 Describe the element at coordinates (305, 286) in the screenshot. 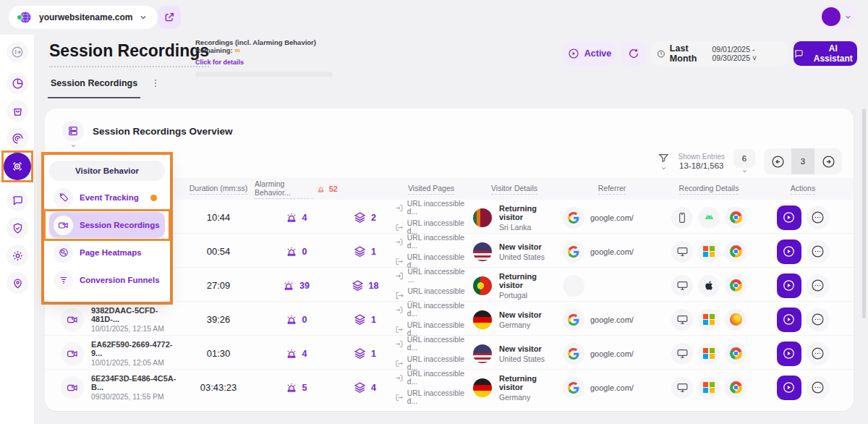

I see `alarming-count: 39` at that location.